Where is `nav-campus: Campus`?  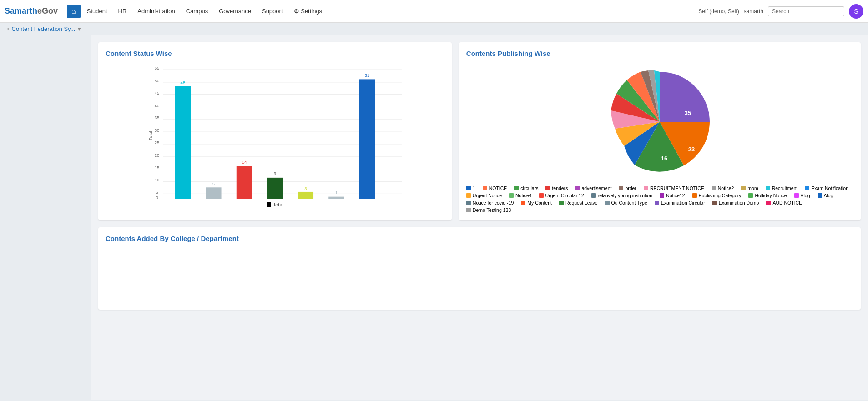
nav-campus: Campus is located at coordinates (197, 11).